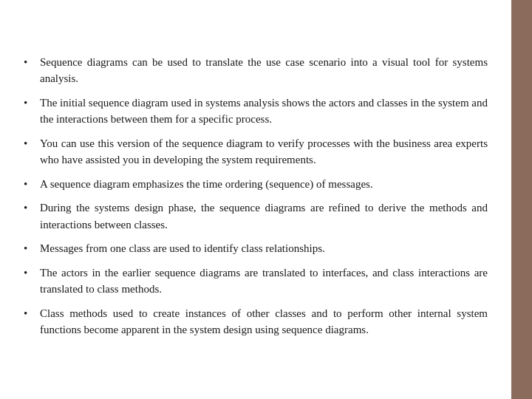 Image resolution: width=532 pixels, height=399 pixels. What do you see at coordinates (256, 152) in the screenshot?
I see `list-item: •You can use this version of the sequenc…` at bounding box center [256, 152].